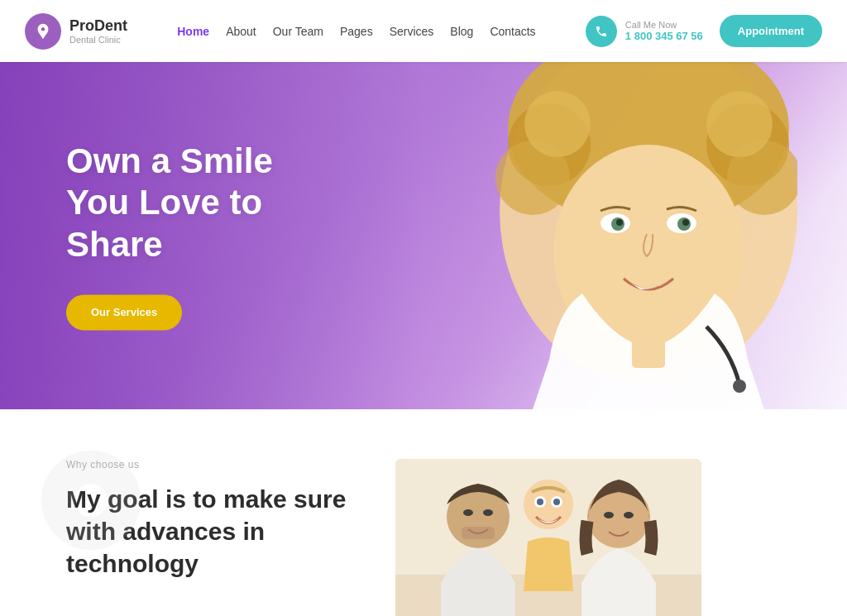 This screenshot has height=616, width=847. What do you see at coordinates (513, 31) in the screenshot?
I see `nav-contacts: Contacts` at bounding box center [513, 31].